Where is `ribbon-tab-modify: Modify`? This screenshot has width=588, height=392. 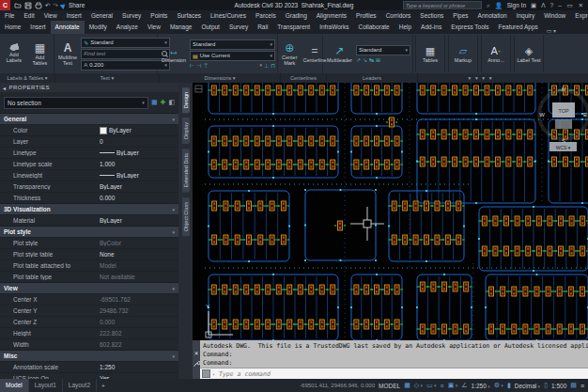 ribbon-tab-modify: Modify is located at coordinates (98, 27).